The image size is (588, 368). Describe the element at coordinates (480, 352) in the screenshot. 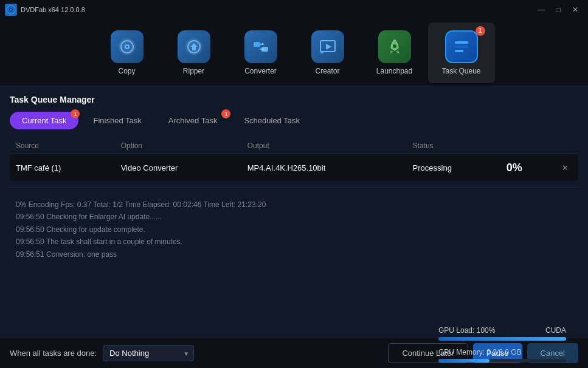

I see `gpu-memory-label: GPU Memory: 3.2/8.0 GB` at that location.